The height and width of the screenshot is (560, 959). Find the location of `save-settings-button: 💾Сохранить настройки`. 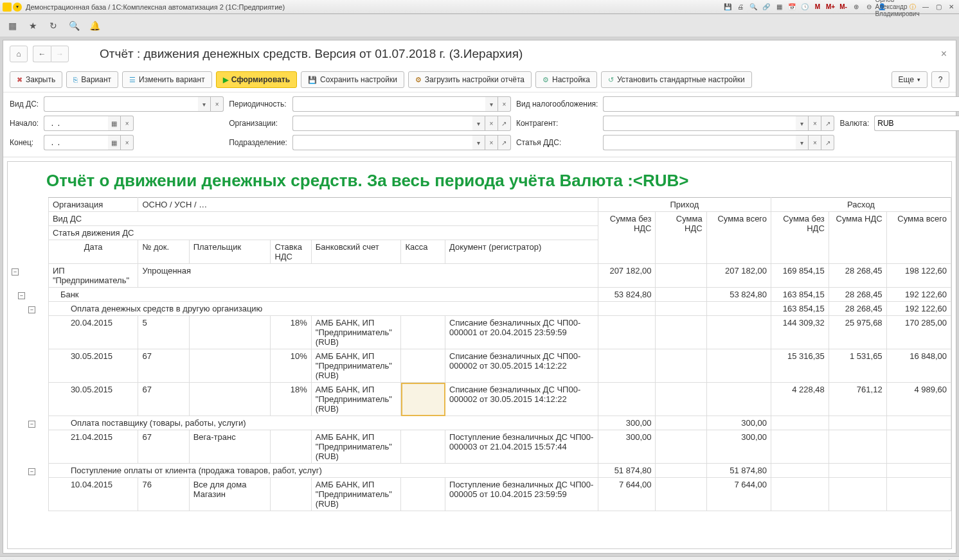

save-settings-button: 💾Сохранить настройки is located at coordinates (352, 80).